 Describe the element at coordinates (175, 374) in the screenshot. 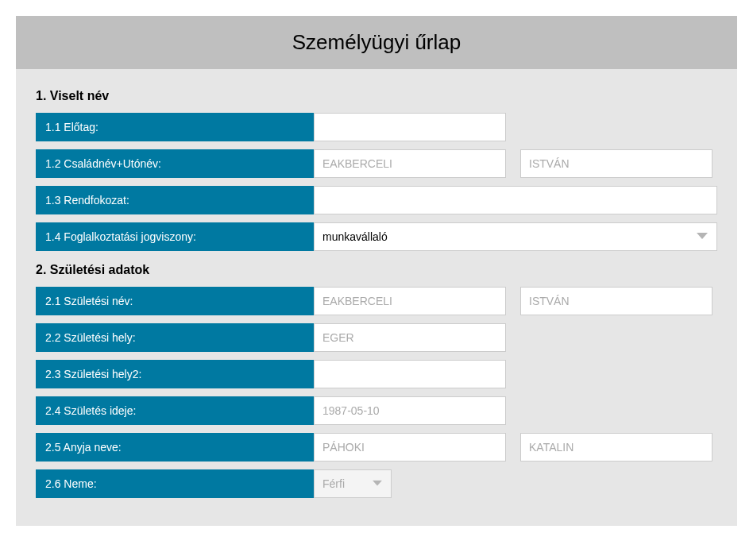

I see `label-birthplace2: 2.3 Születési hely2:` at that location.